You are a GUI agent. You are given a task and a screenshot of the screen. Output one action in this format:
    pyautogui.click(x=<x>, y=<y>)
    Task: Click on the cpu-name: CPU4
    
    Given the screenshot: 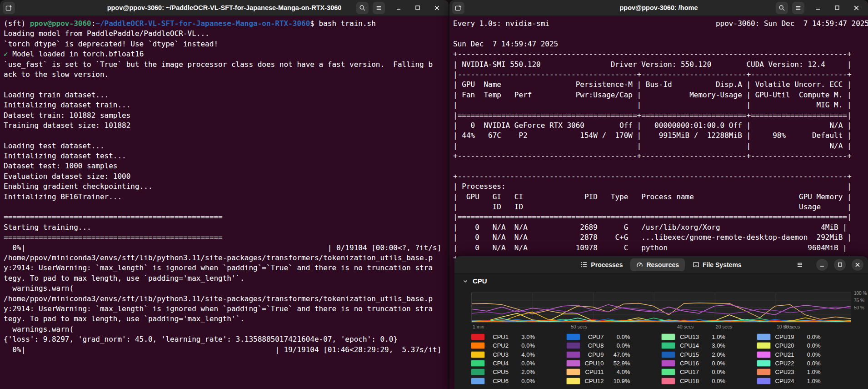 What is the action you would take?
    pyautogui.click(x=497, y=363)
    